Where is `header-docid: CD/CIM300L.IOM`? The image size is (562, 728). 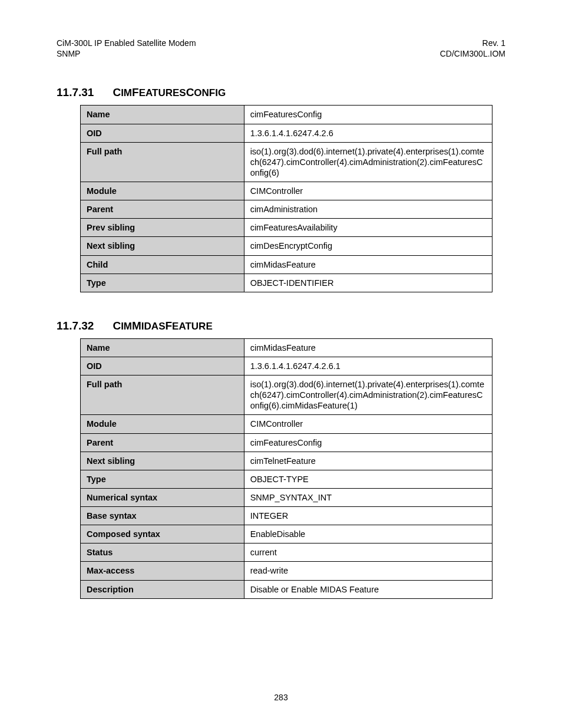
header-docid: CD/CIM300L.IOM is located at coordinates (472, 54).